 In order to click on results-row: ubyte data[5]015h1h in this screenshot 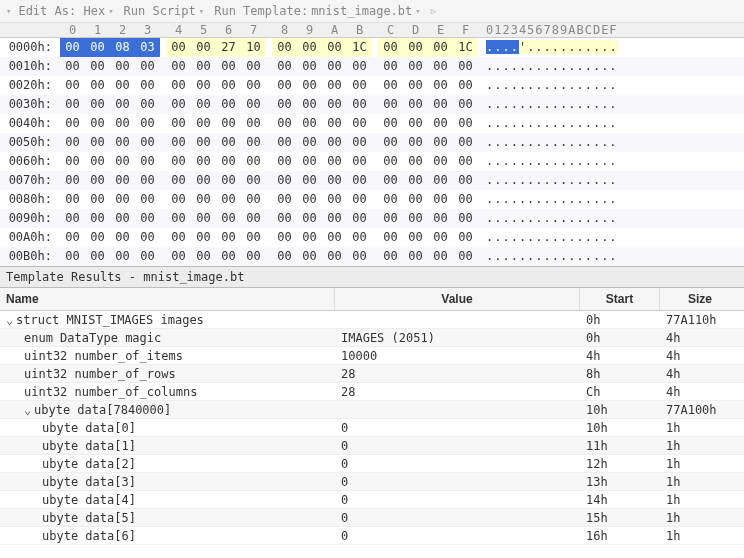, I will do `click(372, 518)`.